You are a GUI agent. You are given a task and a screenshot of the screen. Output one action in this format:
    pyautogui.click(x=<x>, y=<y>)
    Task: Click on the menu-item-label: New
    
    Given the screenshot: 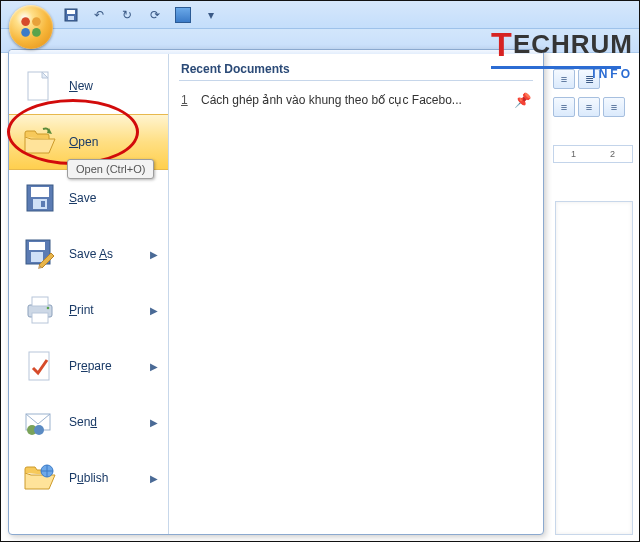 What is the action you would take?
    pyautogui.click(x=81, y=86)
    